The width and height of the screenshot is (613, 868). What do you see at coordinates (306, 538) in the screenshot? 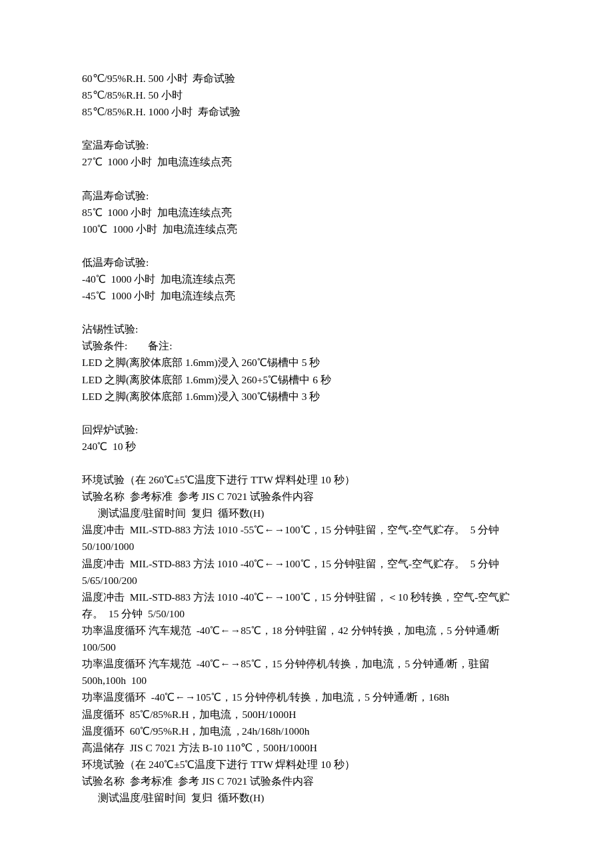
I see `text-line: 温度冲击 MIL-STD-883 方法 1010 -55℃←→100℃，15 分…` at bounding box center [306, 538].